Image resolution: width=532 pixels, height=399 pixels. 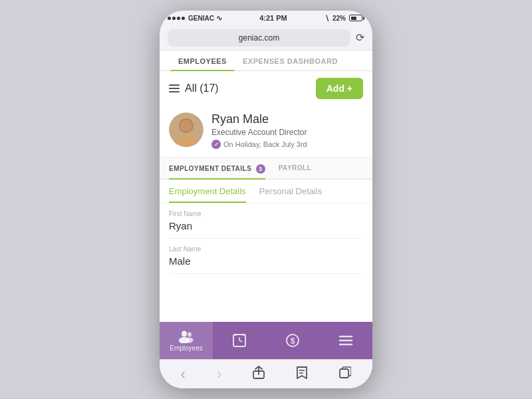 What do you see at coordinates (186, 340) in the screenshot?
I see `nav-employees: Employees` at bounding box center [186, 340].